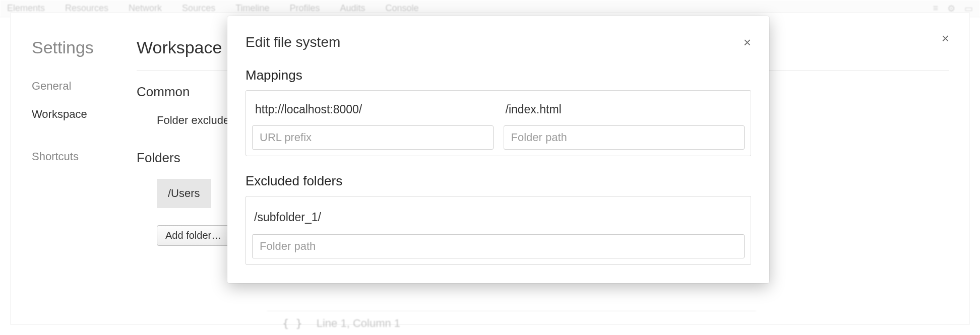 The height and width of the screenshot is (335, 980). I want to click on settings-title: Settings, so click(77, 47).